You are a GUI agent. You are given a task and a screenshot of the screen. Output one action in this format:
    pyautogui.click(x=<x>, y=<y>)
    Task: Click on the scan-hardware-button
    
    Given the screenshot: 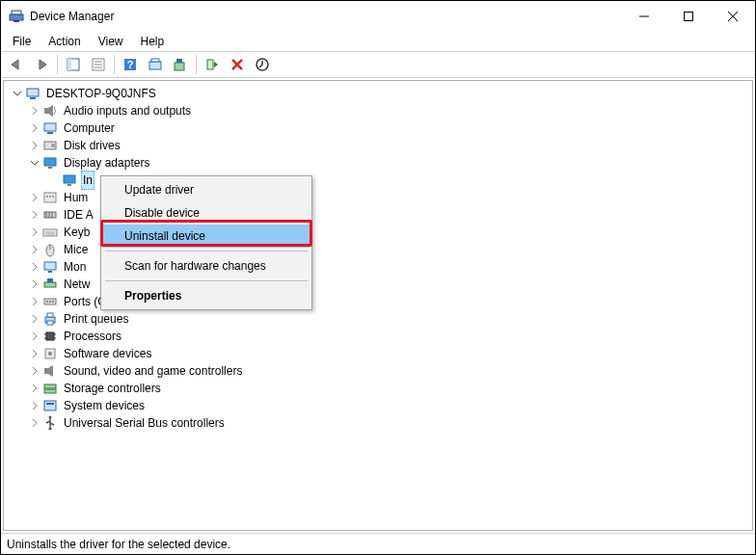 What is the action you would take?
    pyautogui.click(x=155, y=65)
    